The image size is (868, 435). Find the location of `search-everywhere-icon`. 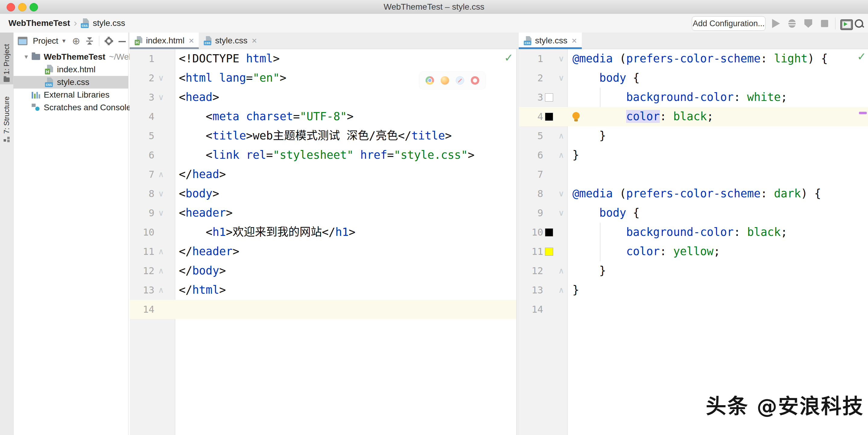

search-everywhere-icon is located at coordinates (859, 24).